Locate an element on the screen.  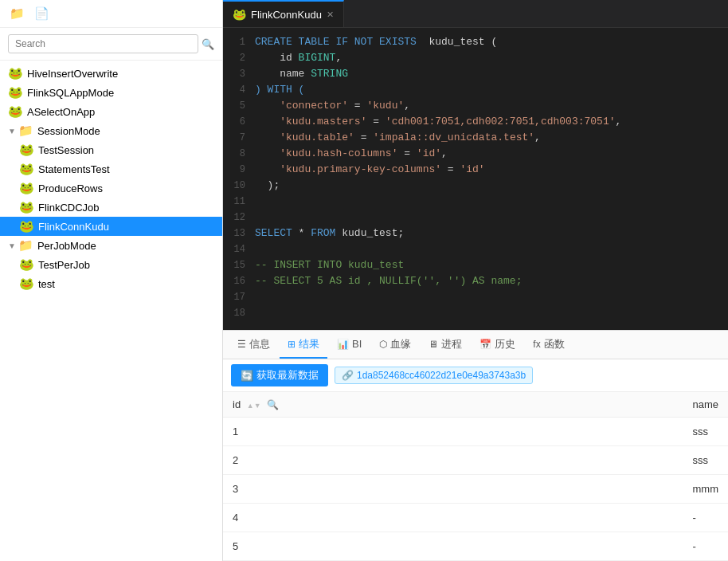
code-token is located at coordinates (268, 121).